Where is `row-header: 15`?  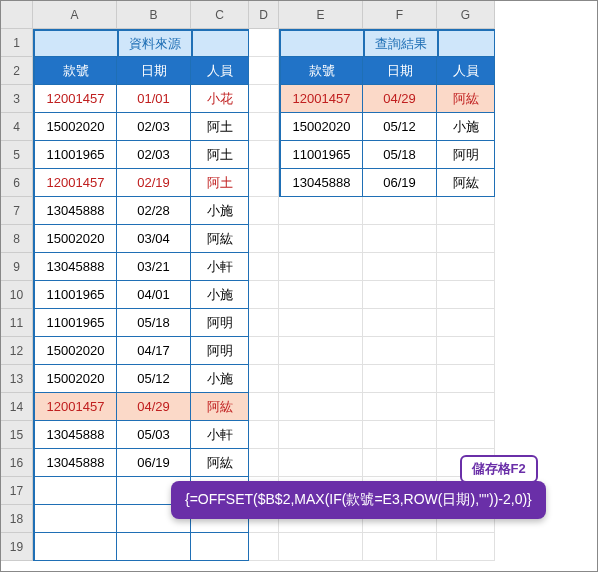
row-header: 15 is located at coordinates (17, 435).